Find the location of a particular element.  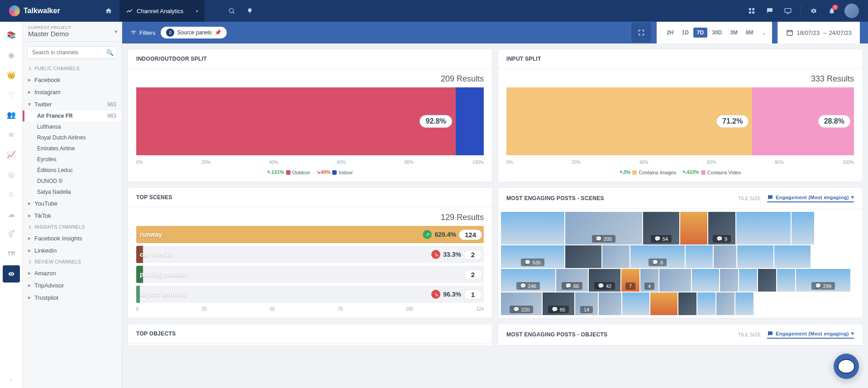

post-tile: 💬 220 is located at coordinates (521, 304).